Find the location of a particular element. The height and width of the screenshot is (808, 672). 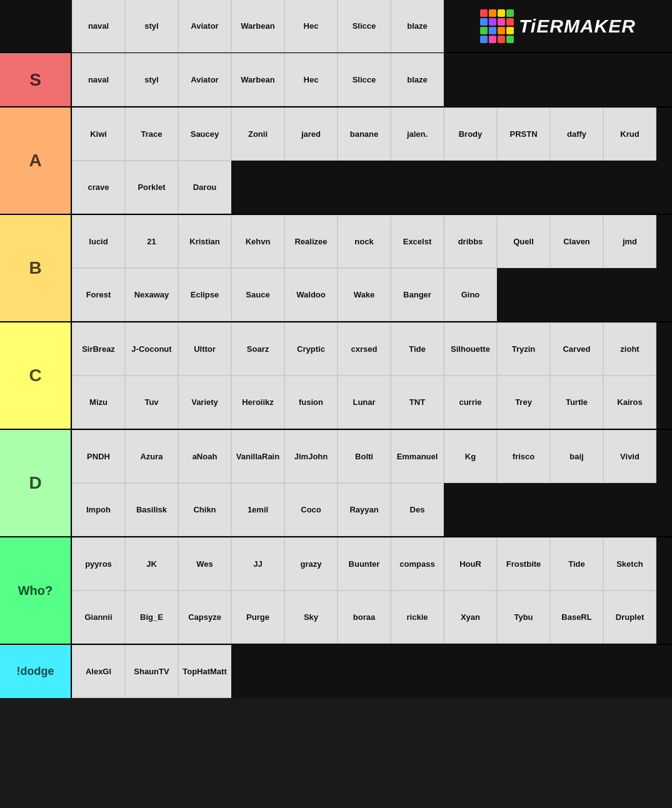

cell-daffy: daffy is located at coordinates (576, 134).